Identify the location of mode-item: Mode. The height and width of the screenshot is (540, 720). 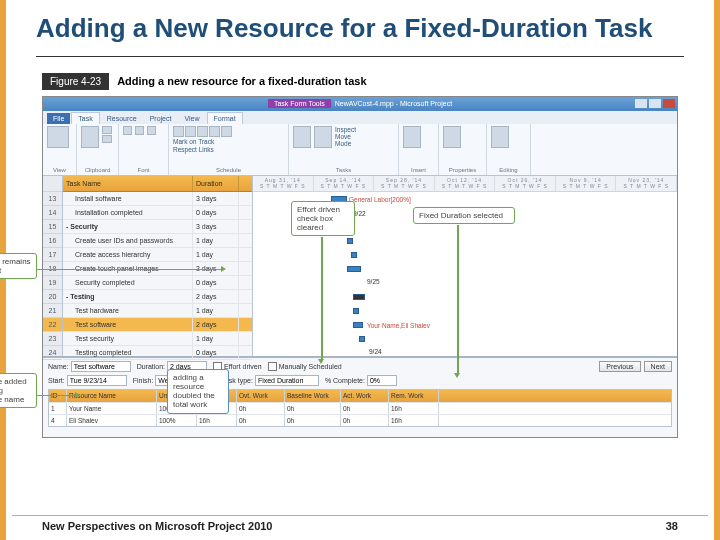
(346, 144).